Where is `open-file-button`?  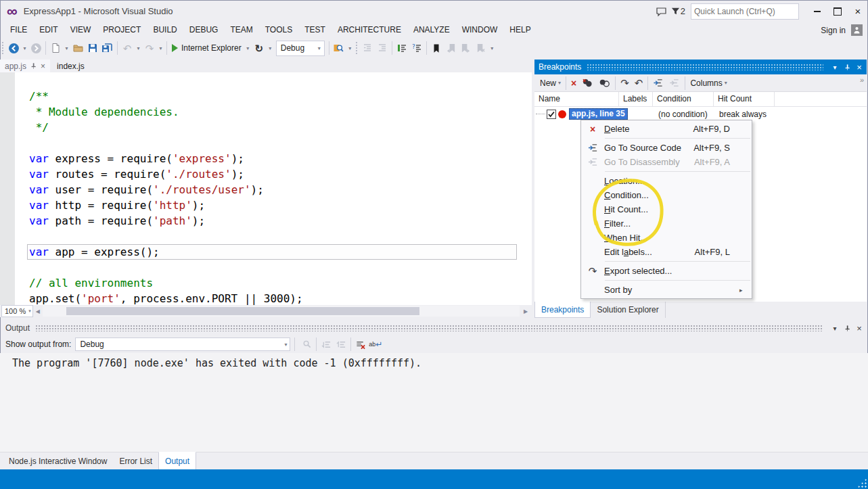
open-file-button is located at coordinates (78, 48).